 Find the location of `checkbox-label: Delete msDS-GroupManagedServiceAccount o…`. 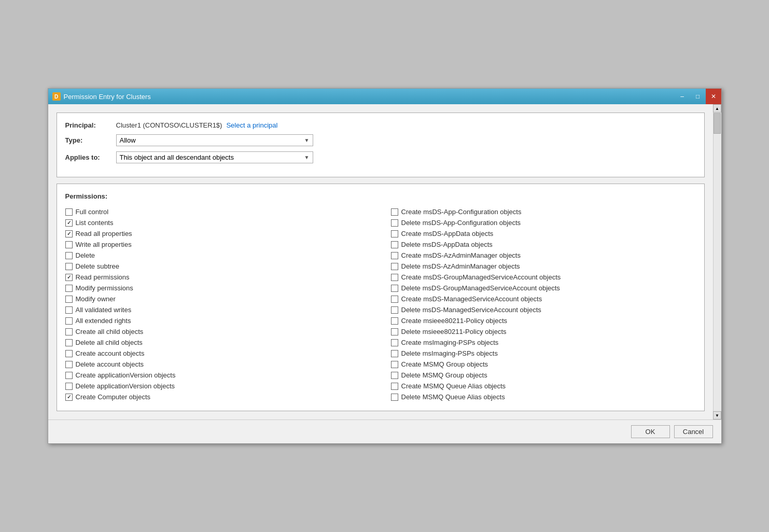

checkbox-label: Delete msDS-GroupManagedServiceAccount o… is located at coordinates (481, 288).